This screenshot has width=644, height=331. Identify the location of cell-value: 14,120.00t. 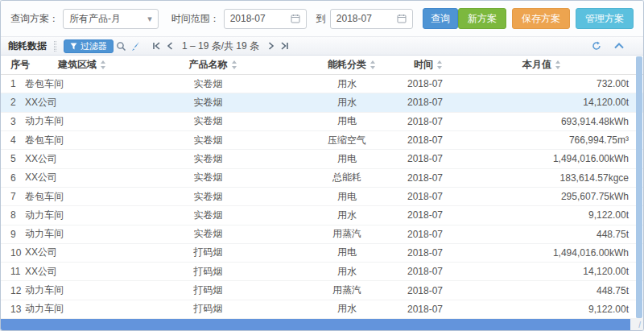
(572, 102).